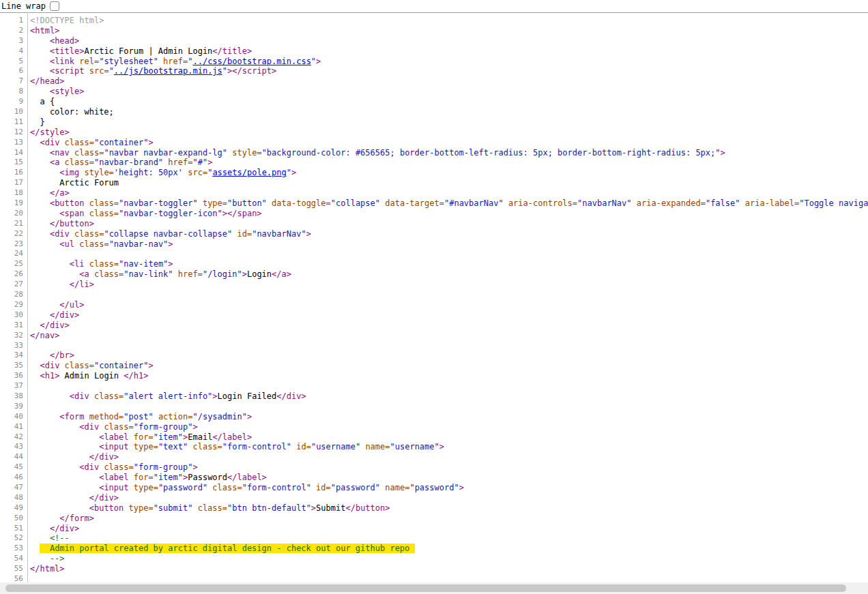 This screenshot has height=594, width=868. I want to click on source-line: 48 </div>, so click(434, 498).